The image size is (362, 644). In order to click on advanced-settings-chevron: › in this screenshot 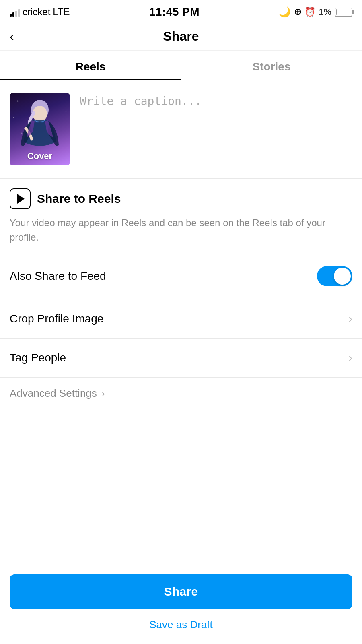, I will do `click(103, 394)`.